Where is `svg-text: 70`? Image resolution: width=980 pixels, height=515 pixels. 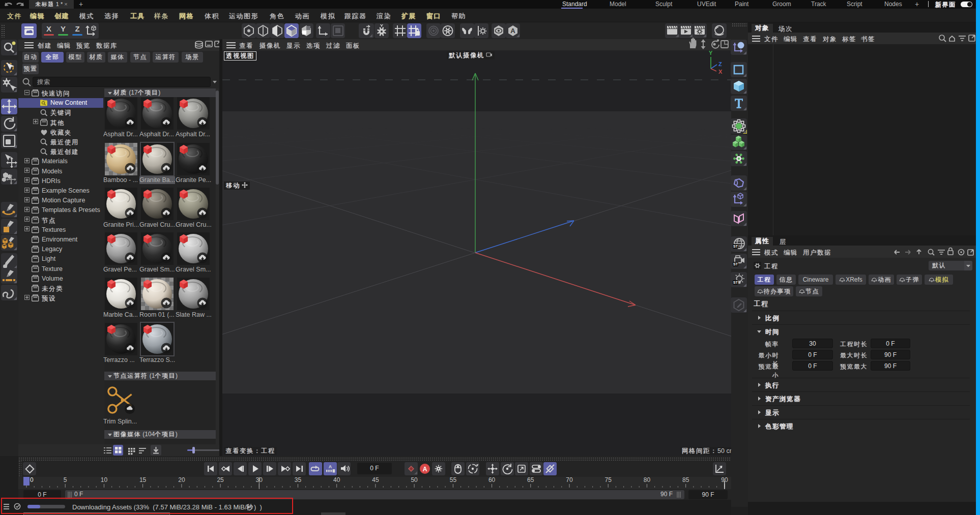
svg-text: 70 is located at coordinates (569, 480).